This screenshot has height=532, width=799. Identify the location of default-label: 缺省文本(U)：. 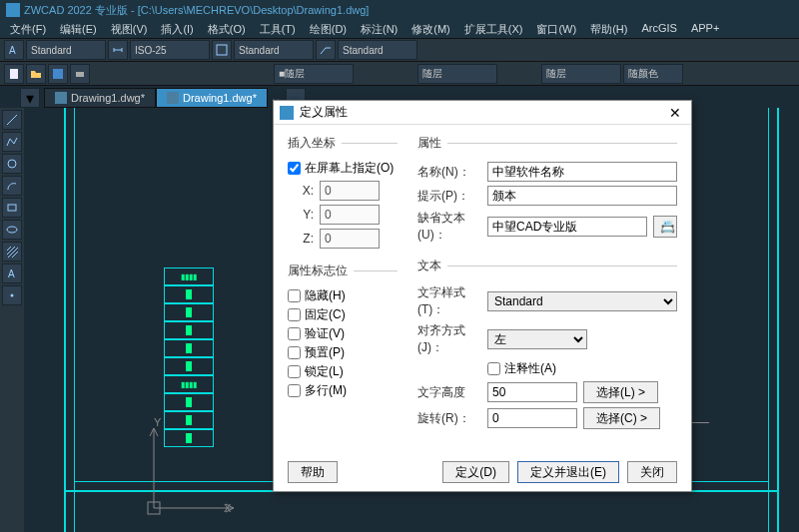
(449, 227).